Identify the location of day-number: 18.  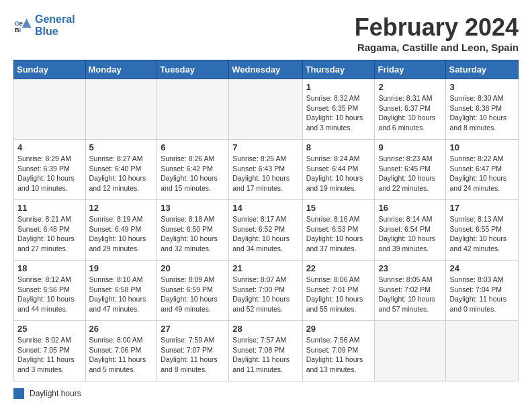
(50, 269).